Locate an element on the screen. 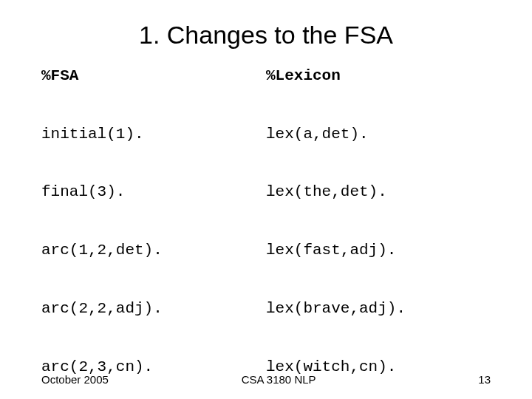  code-line: final(3). is located at coordinates (154, 192).